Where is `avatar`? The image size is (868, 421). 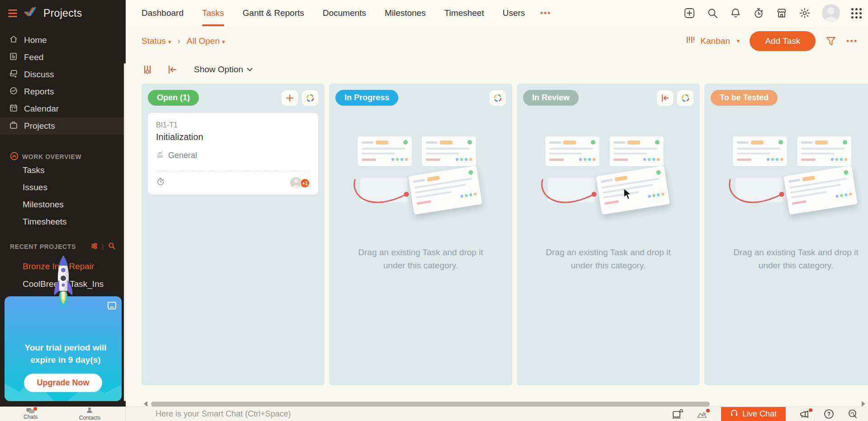 avatar is located at coordinates (831, 13).